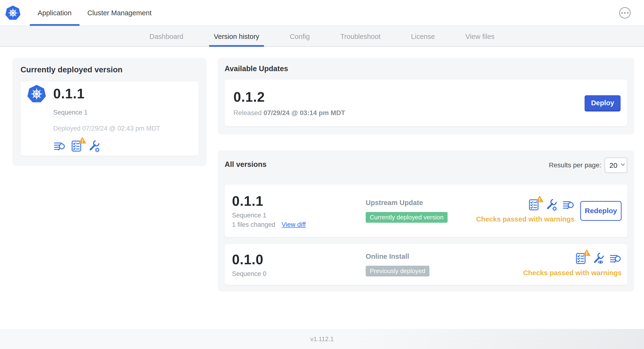  Describe the element at coordinates (426, 103) in the screenshot. I see `available-update-row: 0.1.2 Released 07/29/24 @ 03:14 pm MDT D…` at that location.